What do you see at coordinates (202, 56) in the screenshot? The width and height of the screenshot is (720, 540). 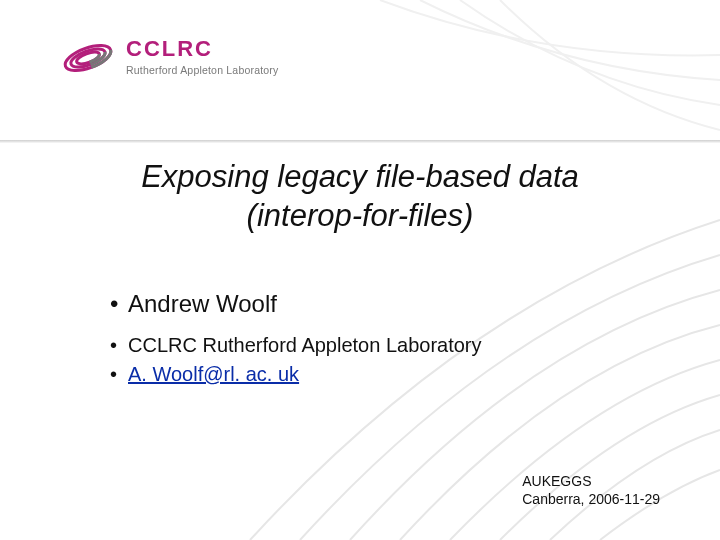 I see `logo-text: CCLRC Rutherford Appleton Laboratory` at bounding box center [202, 56].